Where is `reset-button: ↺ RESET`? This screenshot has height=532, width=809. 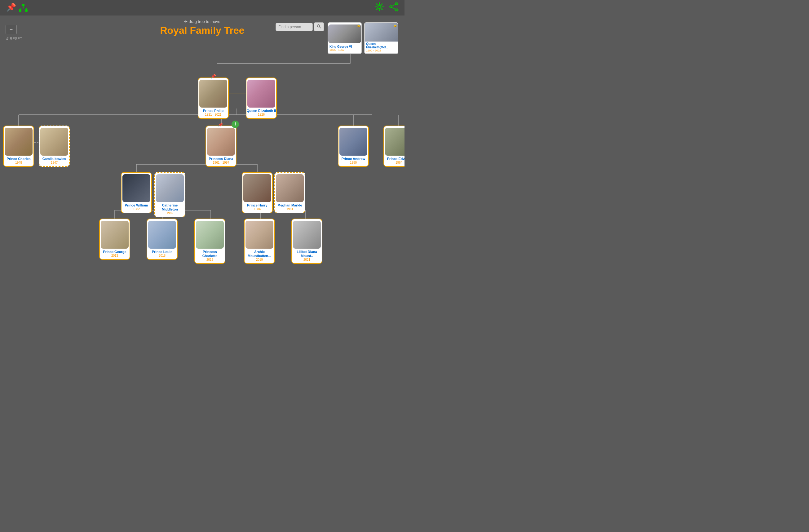
reset-button: ↺ RESET is located at coordinates (14, 39).